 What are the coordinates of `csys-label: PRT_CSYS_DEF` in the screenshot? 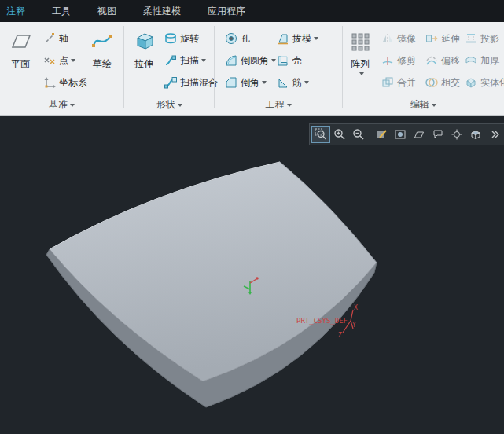 It's located at (322, 321).